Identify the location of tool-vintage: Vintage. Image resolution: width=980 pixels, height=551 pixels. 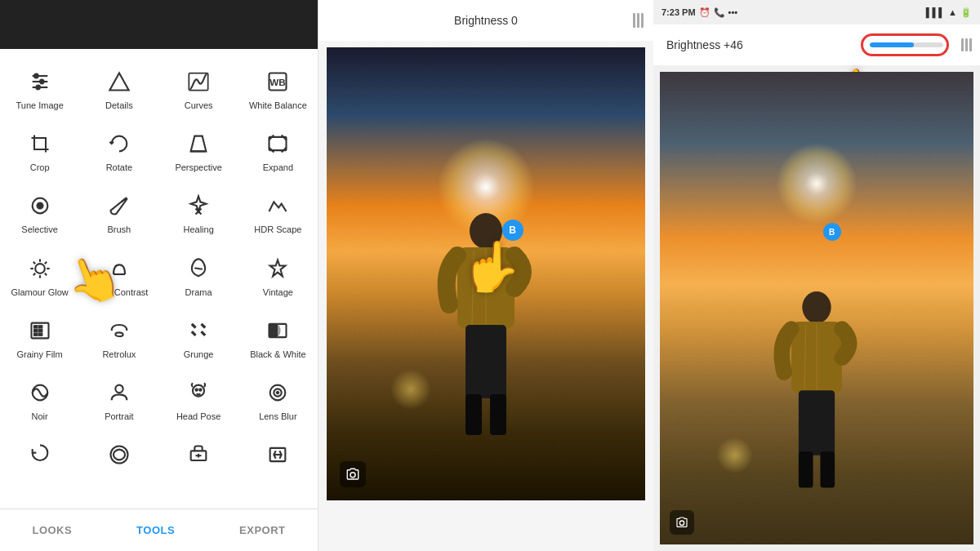
(278, 275).